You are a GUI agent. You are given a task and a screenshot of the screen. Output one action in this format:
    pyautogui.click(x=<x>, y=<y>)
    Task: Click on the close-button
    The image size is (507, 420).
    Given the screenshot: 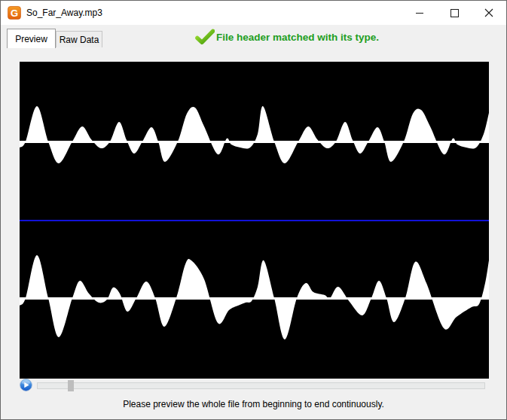 What is the action you would take?
    pyautogui.click(x=489, y=13)
    